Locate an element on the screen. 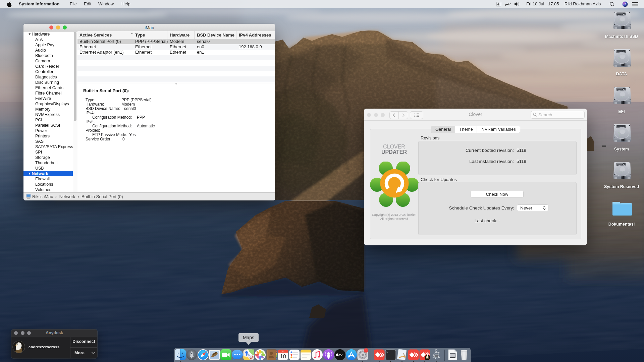 This screenshot has height=362, width=644. svg-text: 10 is located at coordinates (283, 357).